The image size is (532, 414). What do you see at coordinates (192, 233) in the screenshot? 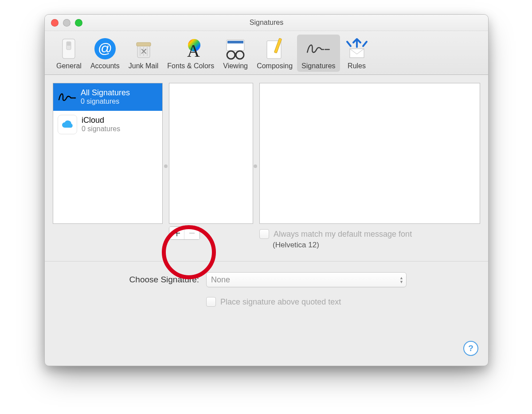
I see `remove-signature-button` at bounding box center [192, 233].